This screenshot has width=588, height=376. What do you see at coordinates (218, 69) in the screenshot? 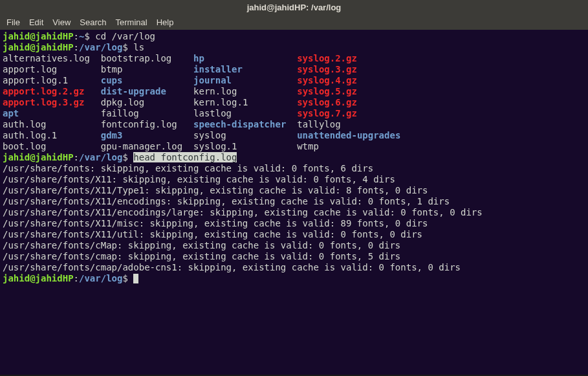
I see `ls-item-dir: installer` at bounding box center [218, 69].